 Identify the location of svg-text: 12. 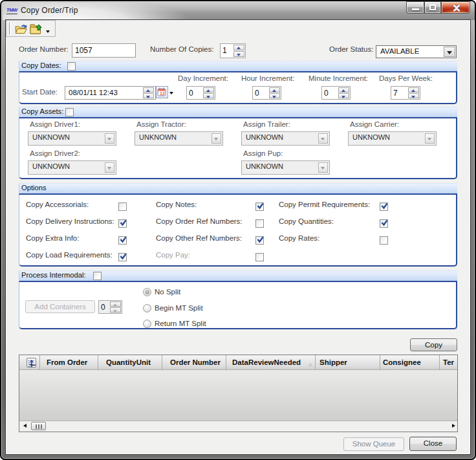
(162, 93).